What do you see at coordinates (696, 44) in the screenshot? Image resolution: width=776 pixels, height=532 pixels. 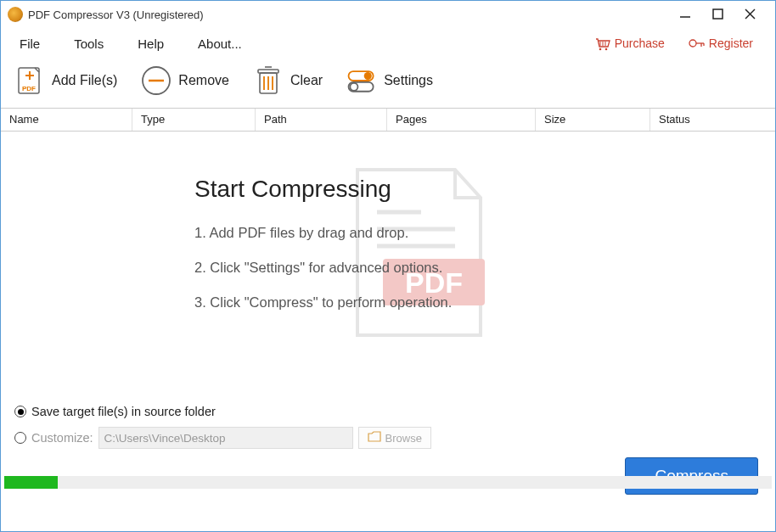 I see `key-icon` at bounding box center [696, 44].